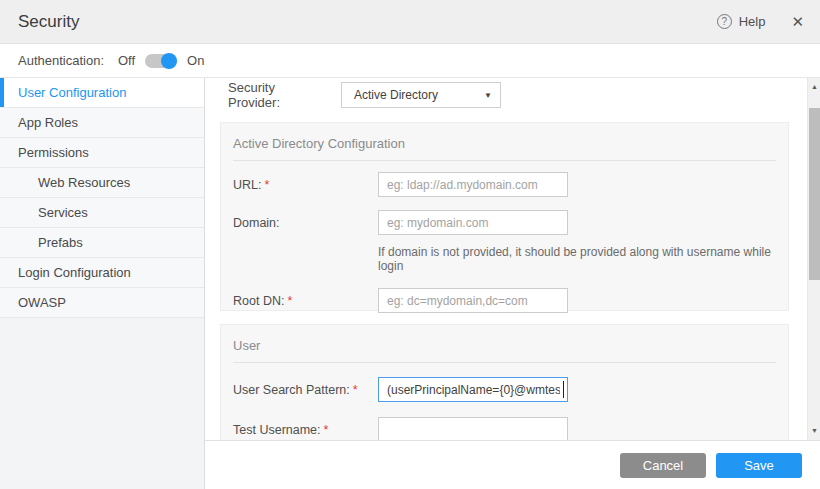 The image size is (820, 489). What do you see at coordinates (504, 344) in the screenshot?
I see `user-panel-title: User` at bounding box center [504, 344].